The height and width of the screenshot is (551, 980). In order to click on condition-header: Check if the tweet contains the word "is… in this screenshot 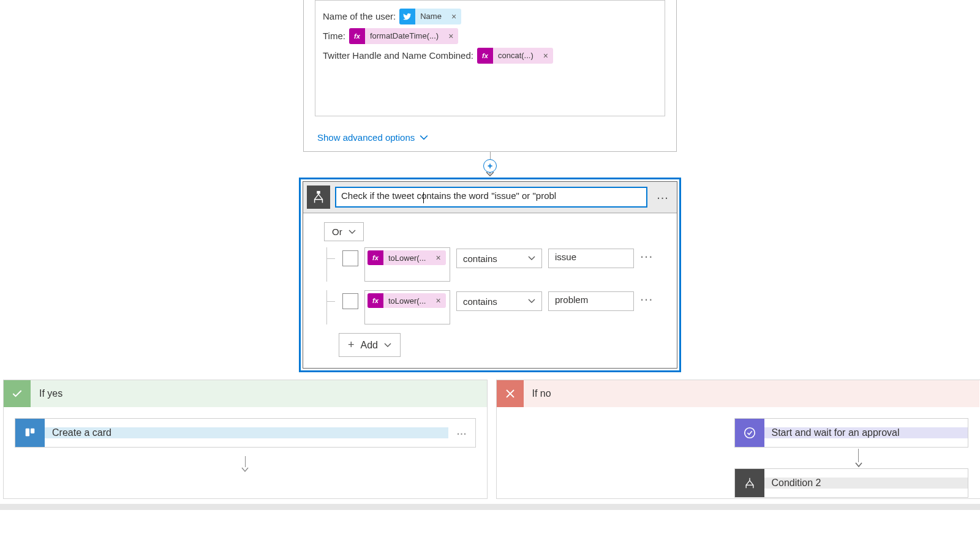, I will do `click(490, 197)`.